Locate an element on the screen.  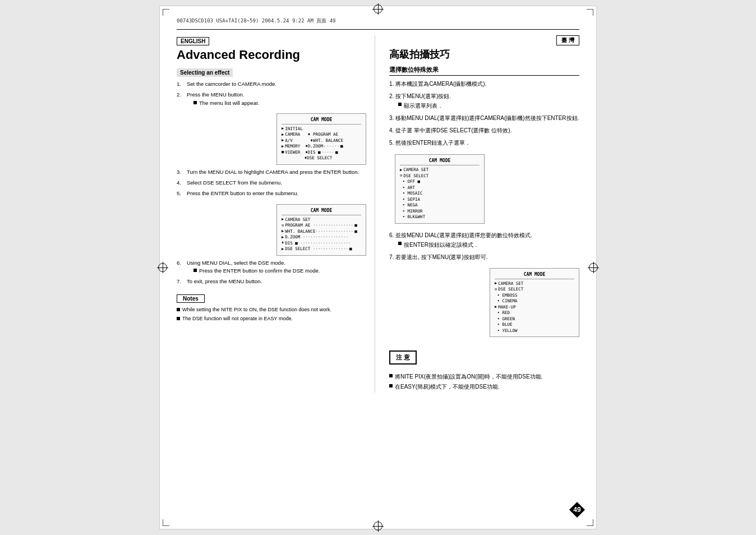
menu-diagram-4: CAM MODE ▶CAMERA SET ⊙DSE SELECT • EMBOS… is located at coordinates (534, 303).